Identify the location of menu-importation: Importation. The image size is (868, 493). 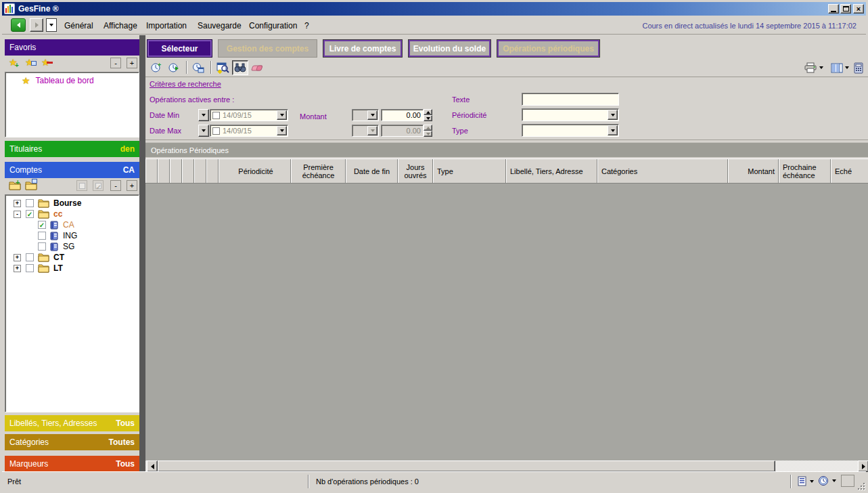
(166, 26).